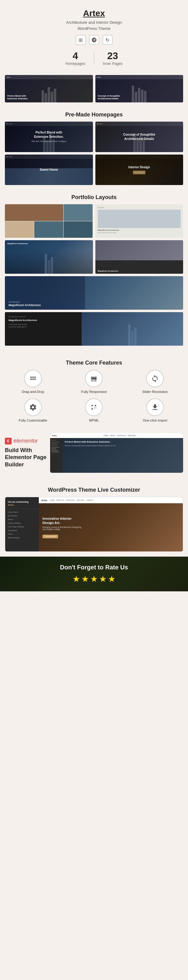 The width and height of the screenshot is (188, 980). I want to click on elementor-title: Build WithElementor PageBuilder, so click(26, 458).